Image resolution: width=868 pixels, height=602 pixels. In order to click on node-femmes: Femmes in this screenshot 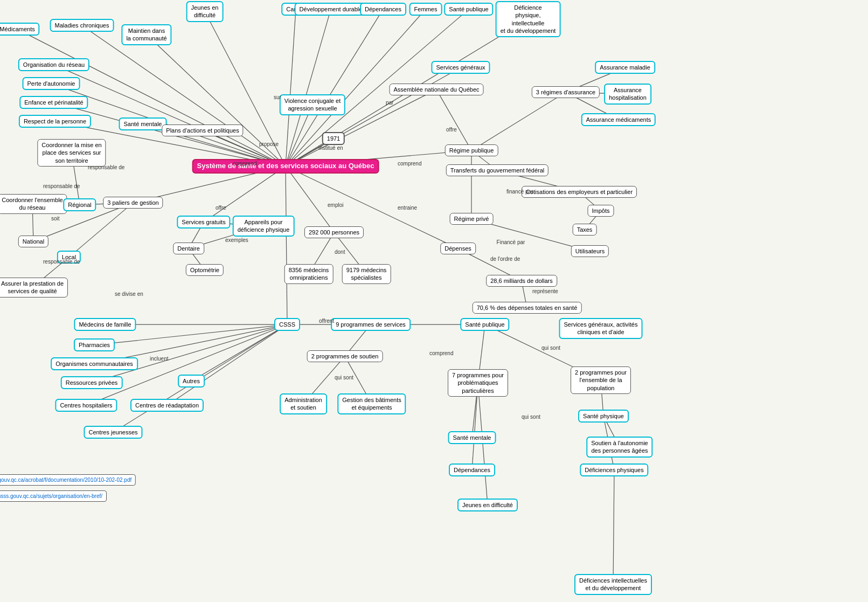, I will do `click(426, 9)`.